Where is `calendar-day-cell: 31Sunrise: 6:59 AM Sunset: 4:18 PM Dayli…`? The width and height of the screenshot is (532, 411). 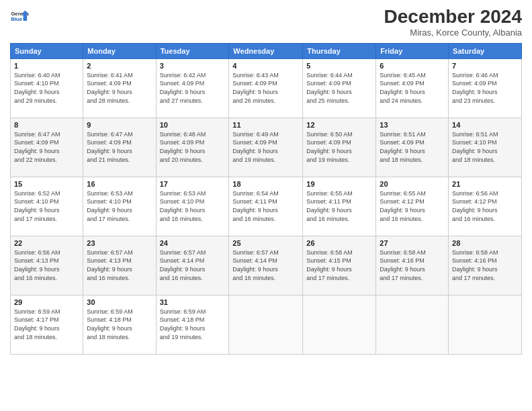 calendar-day-cell: 31Sunrise: 6:59 AM Sunset: 4:18 PM Dayli… is located at coordinates (192, 324).